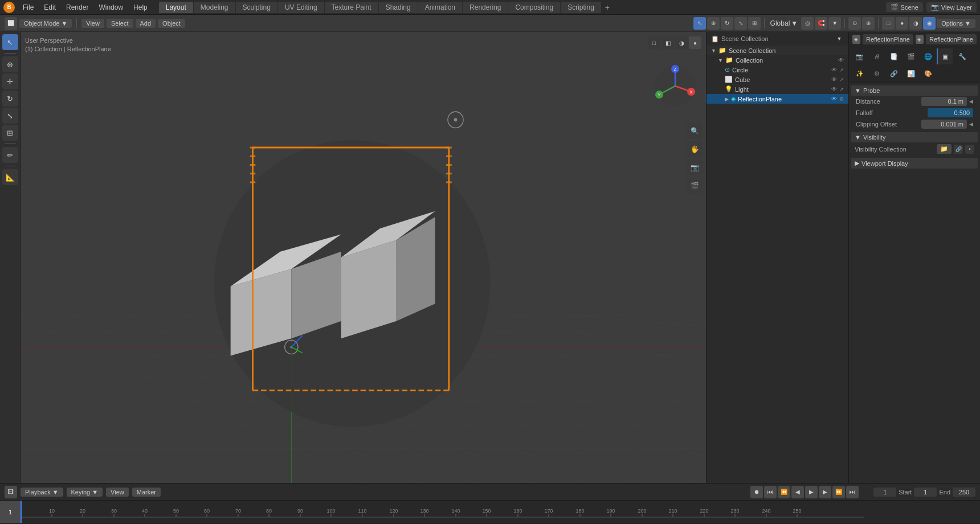 The height and width of the screenshot is (524, 980). What do you see at coordinates (695, 43) in the screenshot?
I see `viewport-shading-4: ●` at bounding box center [695, 43].